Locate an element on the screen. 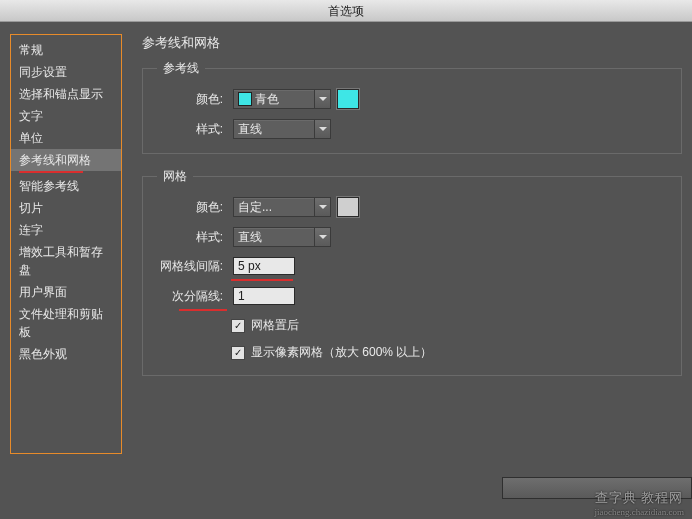 The image size is (692, 519). guides-group: 参考线 颜色: 青色 样式: 直线 is located at coordinates (412, 107).